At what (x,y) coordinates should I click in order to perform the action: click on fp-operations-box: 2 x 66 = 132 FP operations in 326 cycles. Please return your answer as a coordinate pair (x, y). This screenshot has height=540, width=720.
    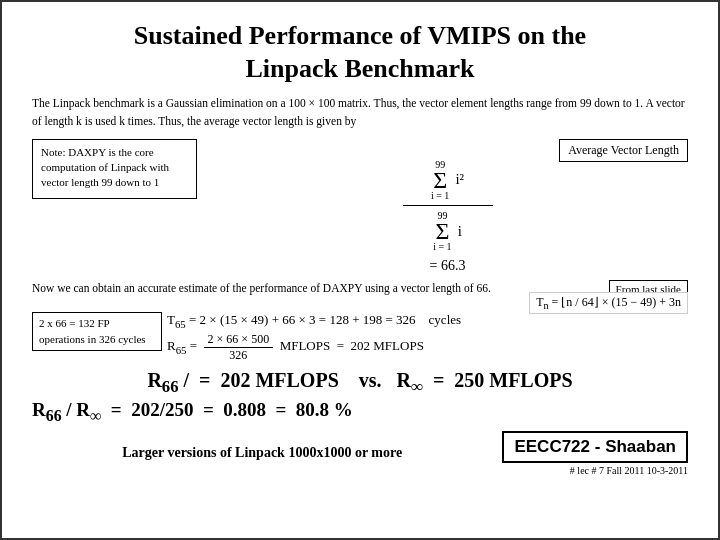
    Looking at the image, I should click on (97, 332).